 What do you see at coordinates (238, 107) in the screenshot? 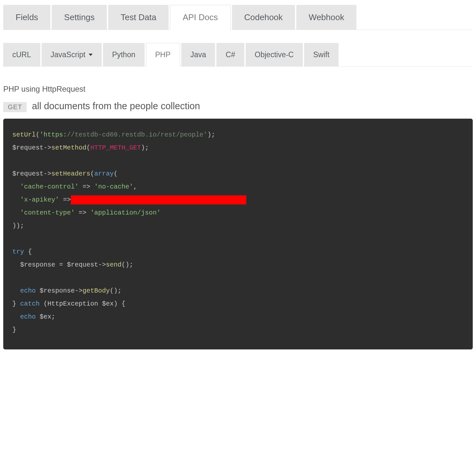
I see `method-row: GET all documents from the people collec…` at bounding box center [238, 107].